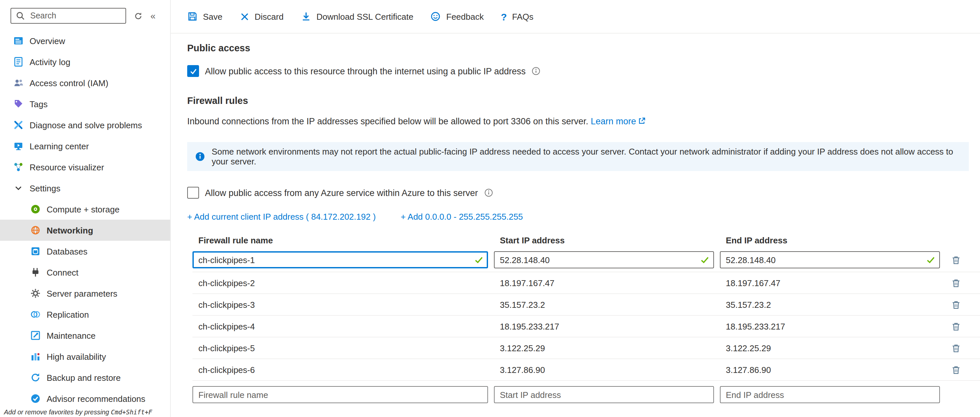 This screenshot has height=417, width=980. Describe the element at coordinates (462, 217) in the screenshot. I see `add-all-ips-link: + Add 0.0.0.0 - 255.255.255.255` at that location.